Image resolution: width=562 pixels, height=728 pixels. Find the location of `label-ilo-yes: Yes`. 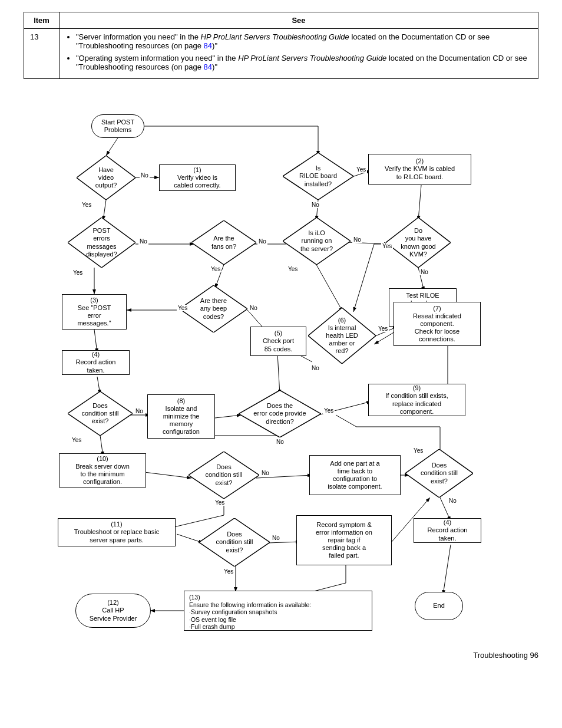

label-ilo-yes: Yes is located at coordinates (293, 269).